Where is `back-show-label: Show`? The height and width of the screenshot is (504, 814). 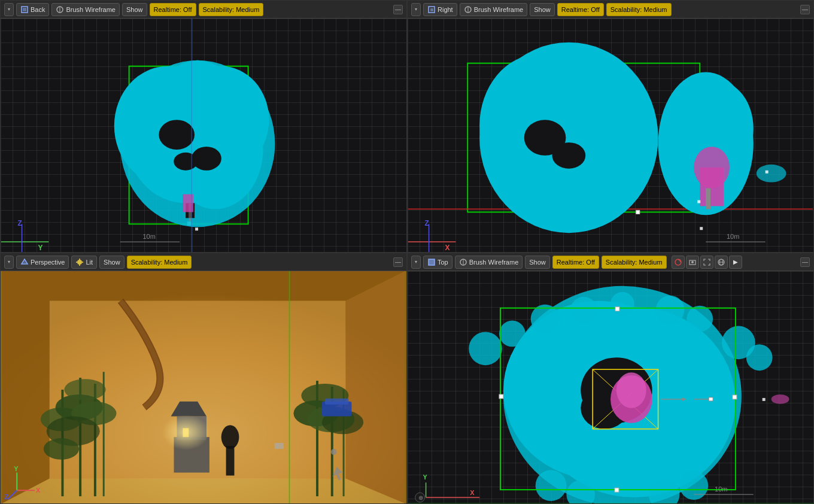
back-show-label: Show is located at coordinates (135, 10).